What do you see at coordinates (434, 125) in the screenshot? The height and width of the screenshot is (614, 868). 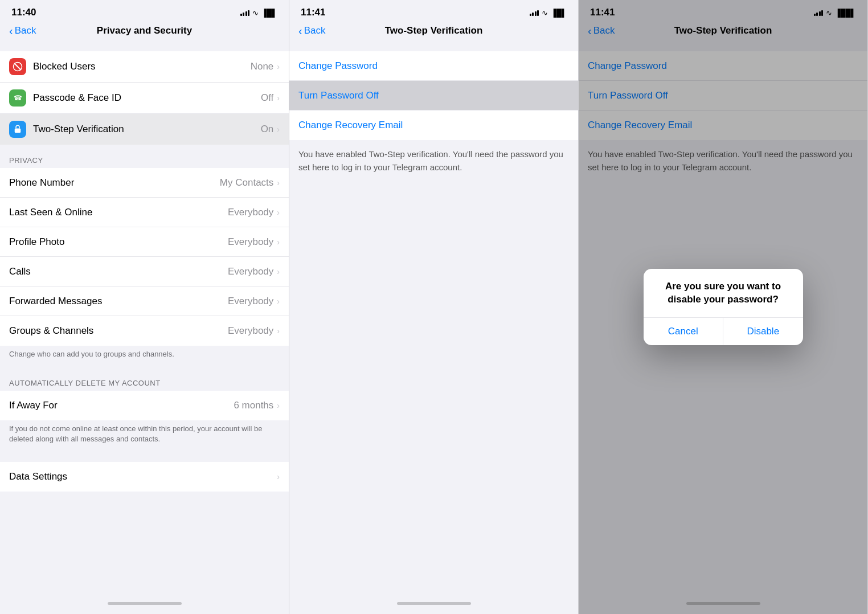 I see `change-recovery-email-link: Change Recovery Email` at bounding box center [434, 125].